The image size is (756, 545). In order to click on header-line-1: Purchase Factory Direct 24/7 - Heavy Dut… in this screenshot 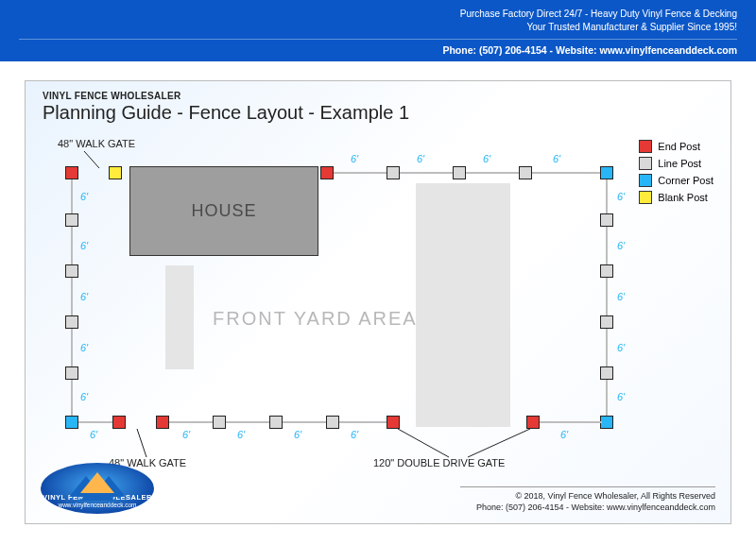, I will do `click(378, 14)`.